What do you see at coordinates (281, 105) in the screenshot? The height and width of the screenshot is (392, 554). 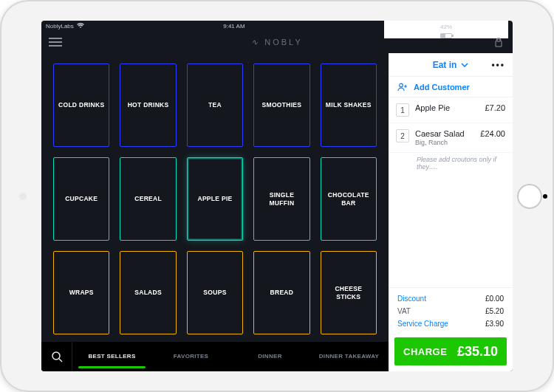 I see `product-tile: SMOOTHIES` at bounding box center [281, 105].